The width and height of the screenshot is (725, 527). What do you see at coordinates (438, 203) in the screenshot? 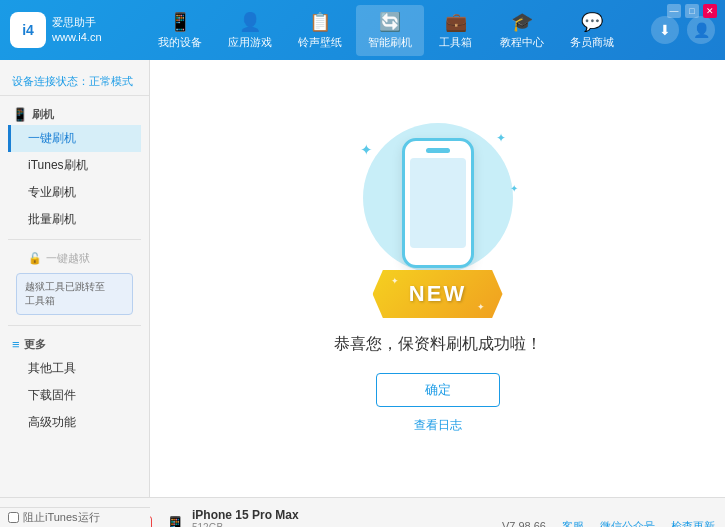
I see `phone-wrapper` at bounding box center [438, 203].